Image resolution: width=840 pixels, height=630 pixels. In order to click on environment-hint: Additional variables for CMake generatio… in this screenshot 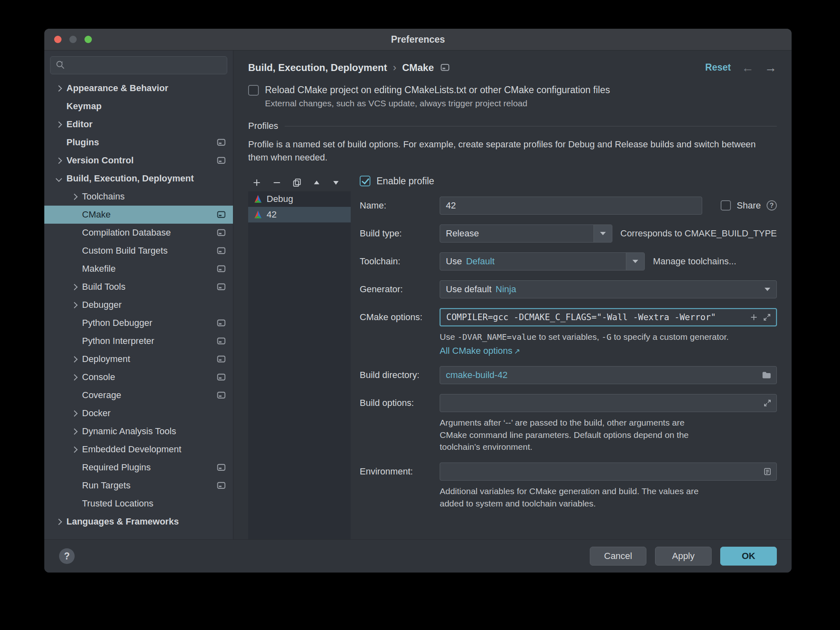, I will do `click(579, 497)`.